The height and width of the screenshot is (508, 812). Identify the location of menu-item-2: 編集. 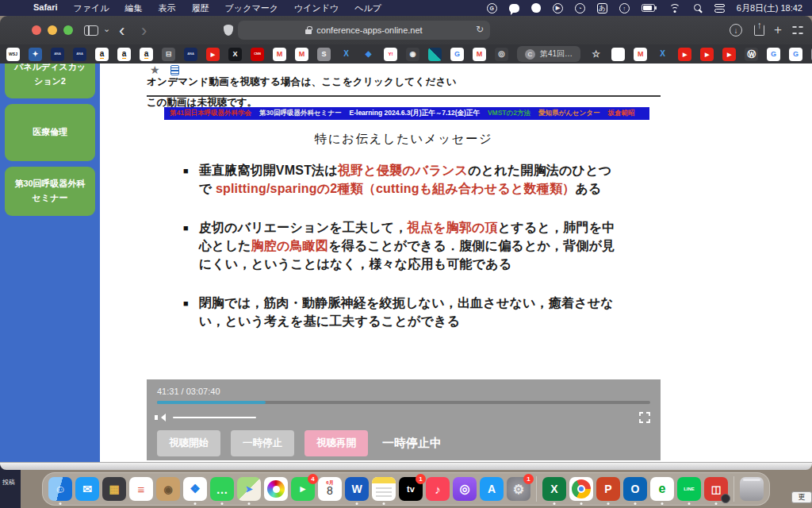
(134, 8).